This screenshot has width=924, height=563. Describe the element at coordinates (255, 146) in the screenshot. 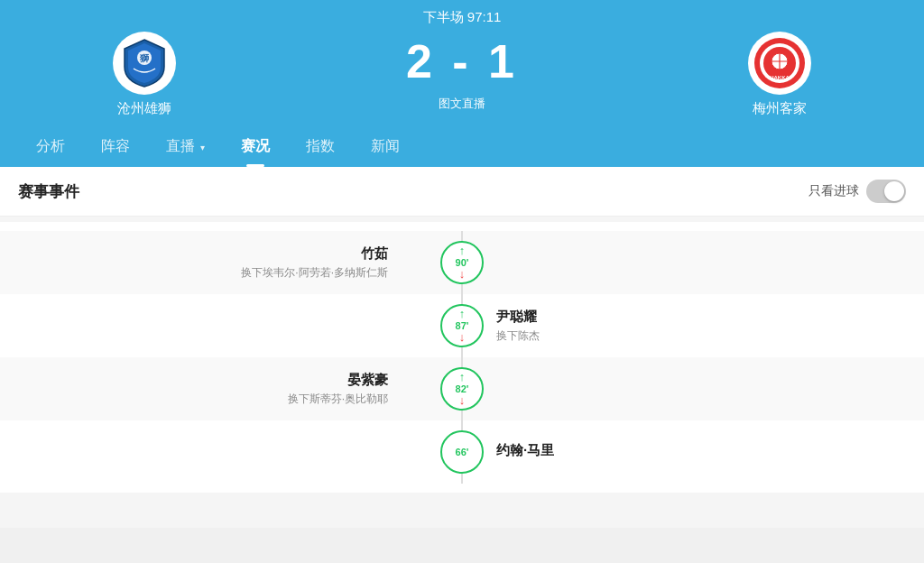

I see `nav-item-match: 赛况` at that location.